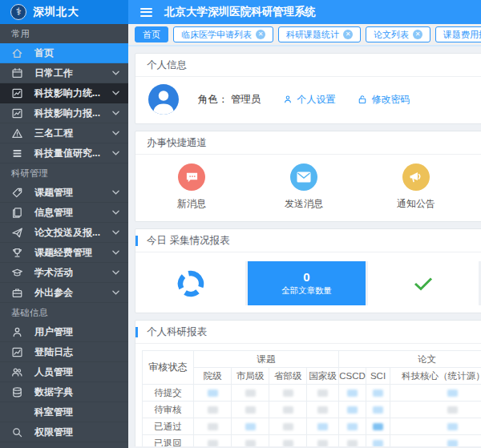 This screenshot has width=481, height=448. What do you see at coordinates (64, 74) in the screenshot?
I see `sidebar-item: 日常工作` at bounding box center [64, 74].